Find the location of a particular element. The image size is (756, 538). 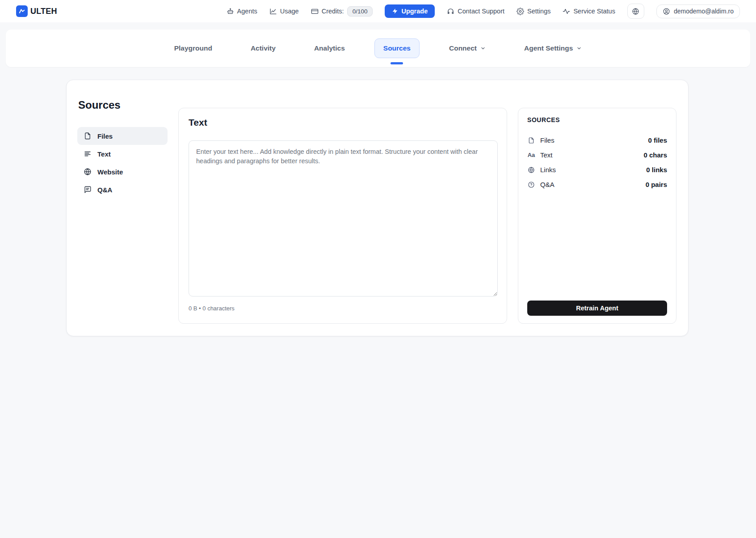

panel-title: Text is located at coordinates (198, 123).